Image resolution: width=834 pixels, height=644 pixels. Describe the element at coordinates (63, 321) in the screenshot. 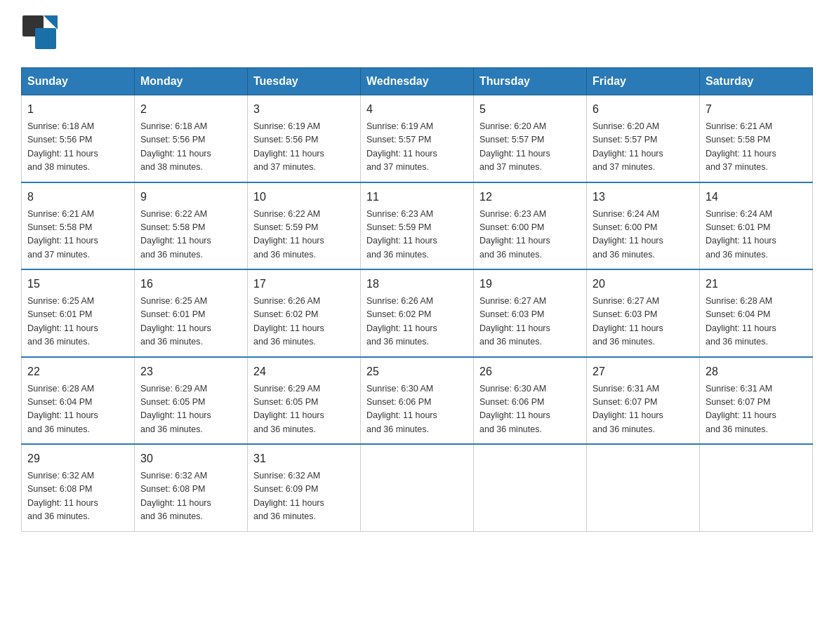

I see `day-info: Sunrise: 6:25 AMSunset: 6:01 PMDaylight:…` at that location.